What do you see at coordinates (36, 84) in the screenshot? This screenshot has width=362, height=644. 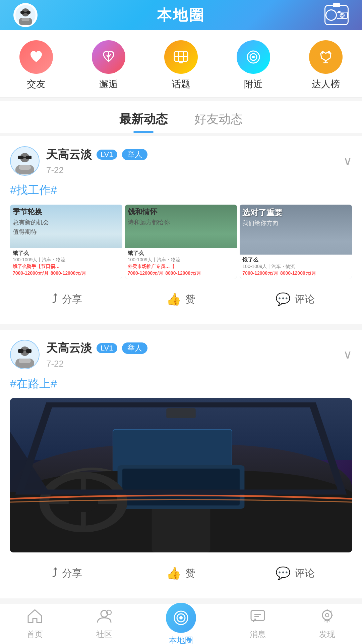 I see `friendship-label: 交友` at bounding box center [36, 84].